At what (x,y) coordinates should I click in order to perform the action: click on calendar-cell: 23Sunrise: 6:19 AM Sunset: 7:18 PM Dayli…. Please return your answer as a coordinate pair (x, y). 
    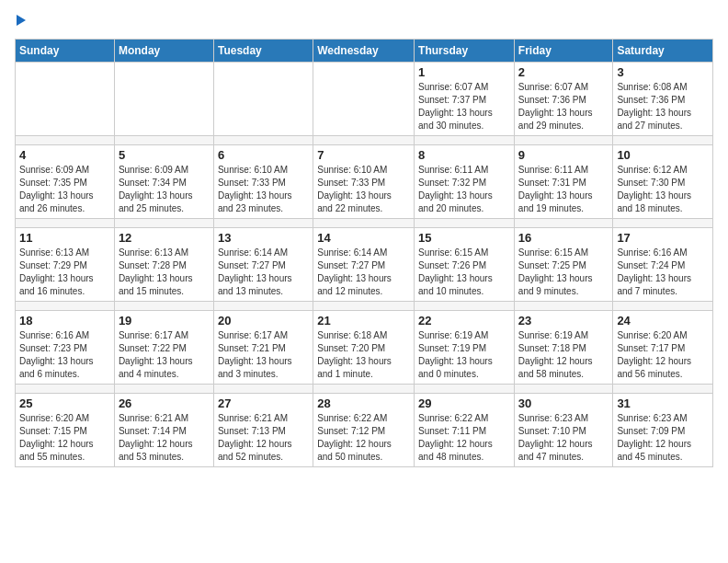
    Looking at the image, I should click on (563, 348).